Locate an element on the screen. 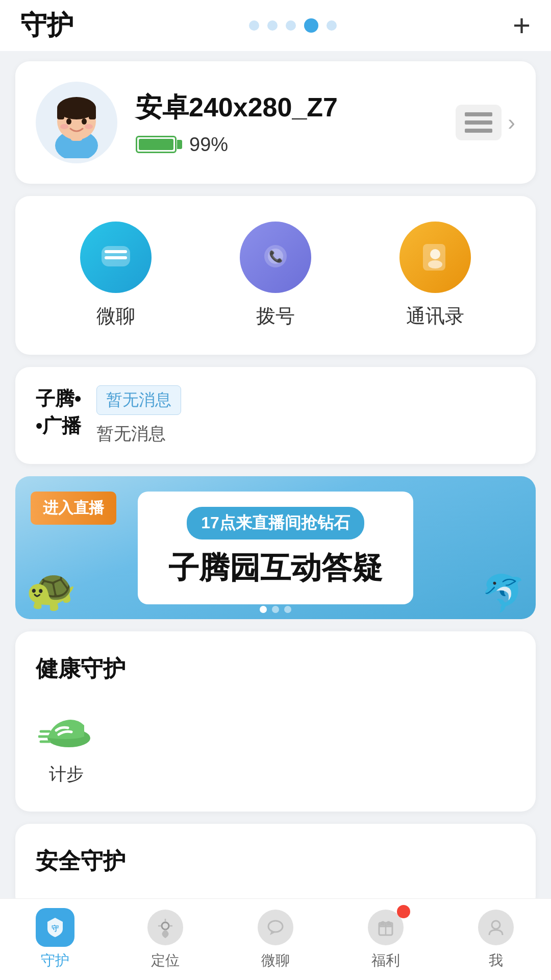 This screenshot has width=551, height=980. nav-icon-fuli is located at coordinates (386, 927).